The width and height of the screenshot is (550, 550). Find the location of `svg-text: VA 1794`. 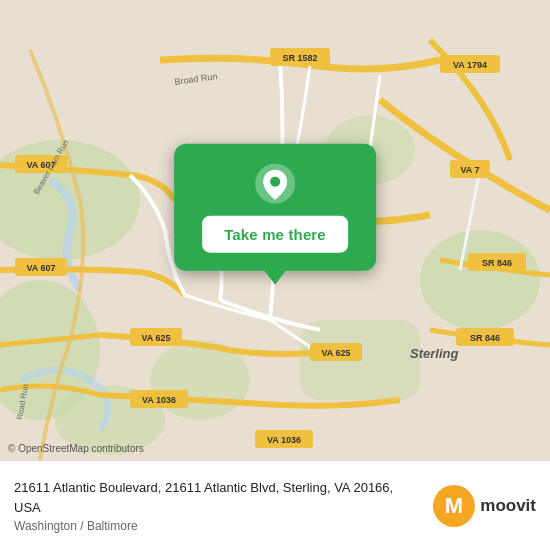

svg-text: VA 1794 is located at coordinates (470, 65).